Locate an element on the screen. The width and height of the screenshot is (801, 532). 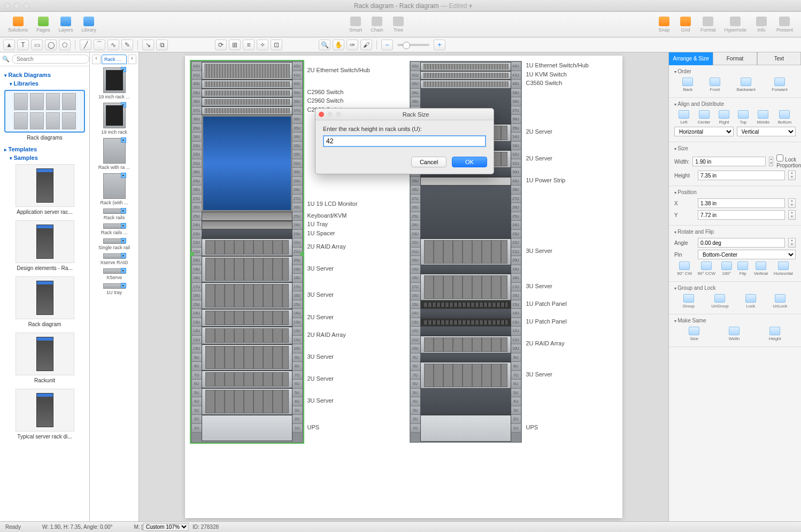
crop-tool: ⊡ is located at coordinates (276, 45).